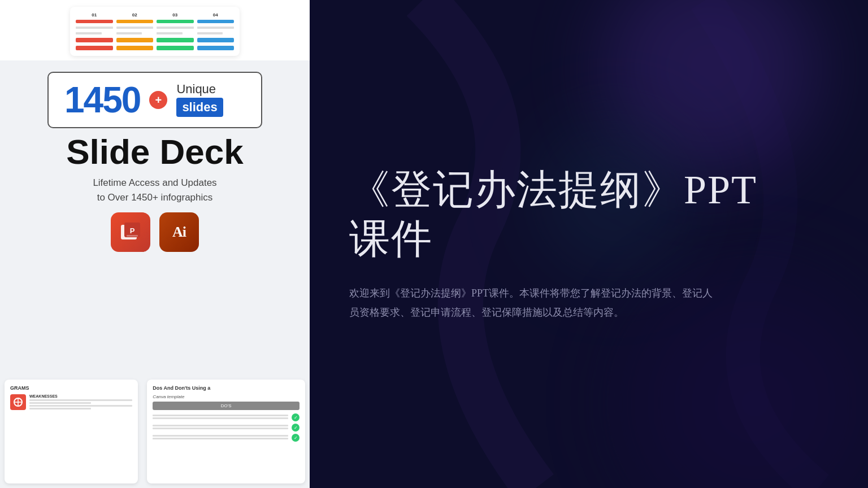 This screenshot has width=868, height=488. What do you see at coordinates (89, 33) in the screenshot?
I see `col-text-1b` at bounding box center [89, 33].